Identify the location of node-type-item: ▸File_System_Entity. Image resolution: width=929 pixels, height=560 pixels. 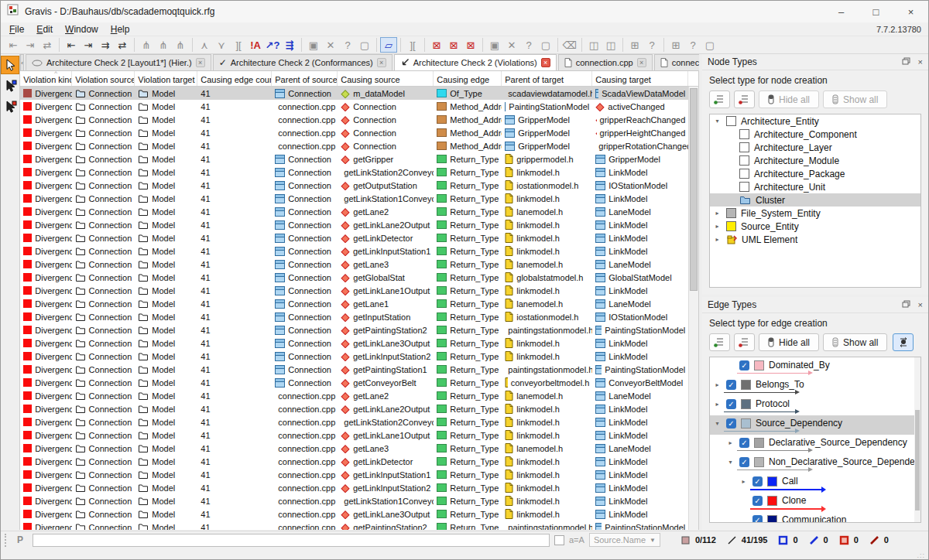
(815, 213).